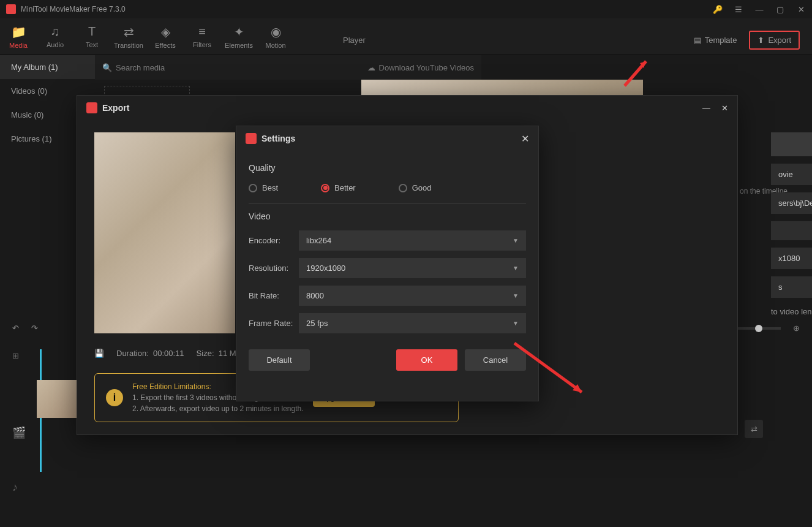 The image size is (812, 527). Describe the element at coordinates (421, 67) in the screenshot. I see `download-youtube-button: ☁ Download YouTube Videos` at that location.